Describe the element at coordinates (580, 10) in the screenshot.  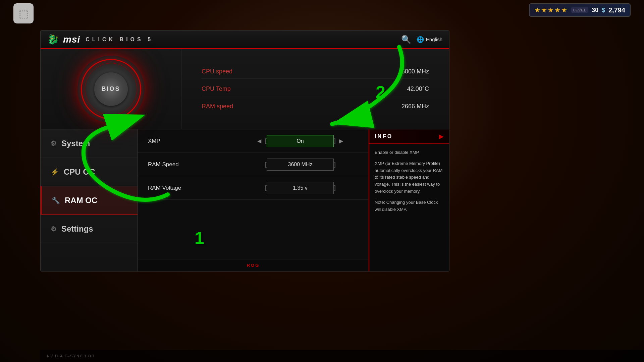
I see `score-bar: ★★★★★ LEVEL 30 $ 2,794` at that location.